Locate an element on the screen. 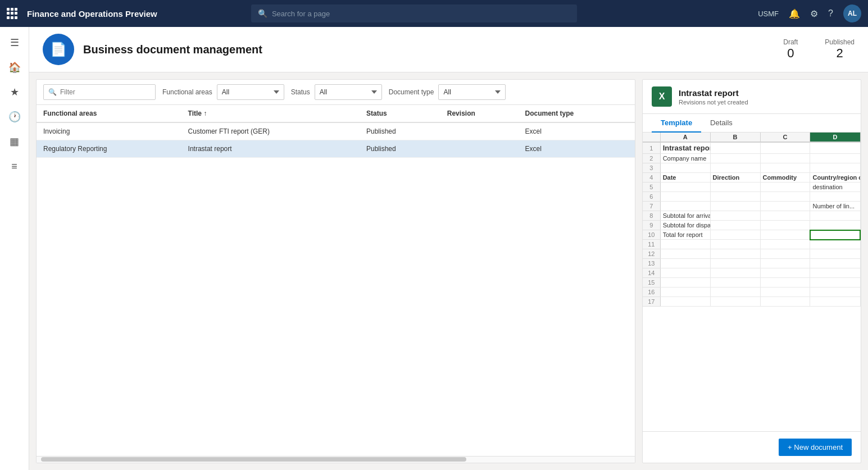 This screenshot has height=470, width=868. row-number: 7 is located at coordinates (652, 207).